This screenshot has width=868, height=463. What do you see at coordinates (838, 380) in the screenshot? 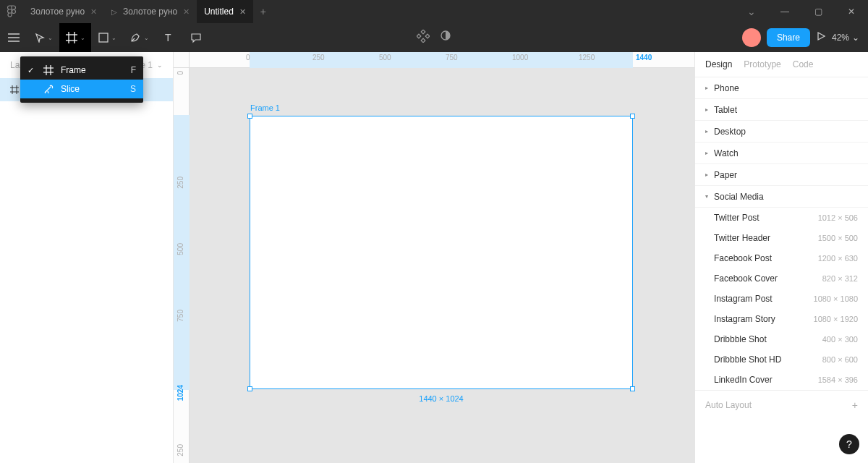
I see `preset-dim: 1584 × 396` at bounding box center [838, 380].